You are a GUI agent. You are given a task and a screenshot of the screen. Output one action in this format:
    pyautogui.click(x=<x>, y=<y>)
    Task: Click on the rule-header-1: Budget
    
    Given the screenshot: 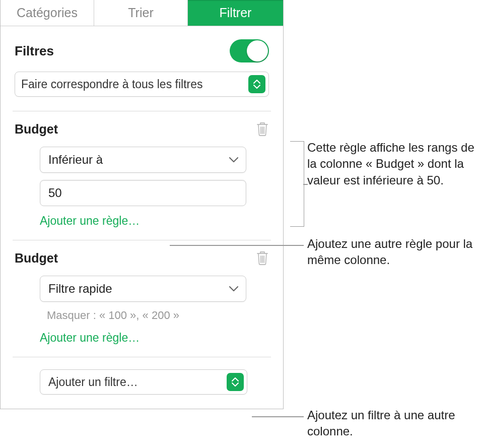 What is the action you would take?
    pyautogui.click(x=142, y=129)
    